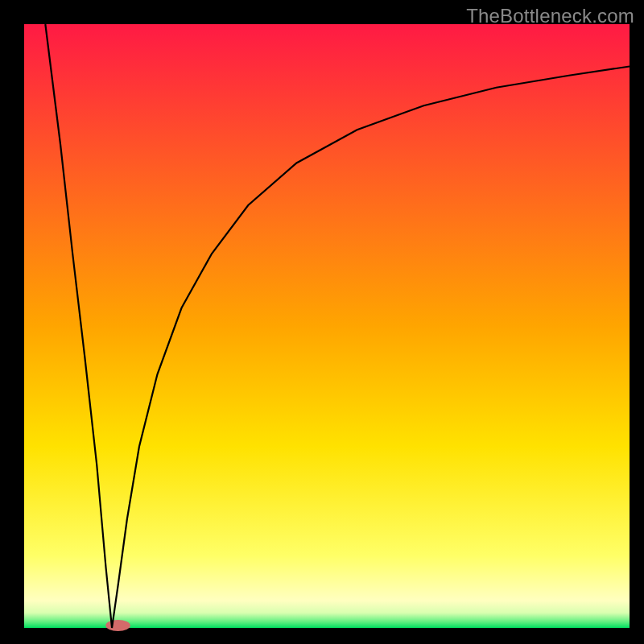 The height and width of the screenshot is (644, 644). What do you see at coordinates (551, 16) in the screenshot?
I see `watermark-label: TheBottleneck.com` at bounding box center [551, 16].